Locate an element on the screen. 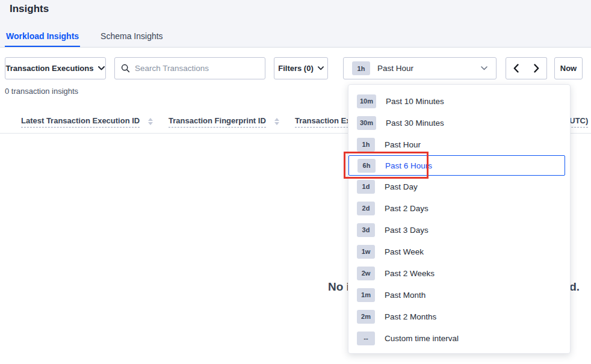 The image size is (591, 364). page-title: Insights is located at coordinates (29, 9).